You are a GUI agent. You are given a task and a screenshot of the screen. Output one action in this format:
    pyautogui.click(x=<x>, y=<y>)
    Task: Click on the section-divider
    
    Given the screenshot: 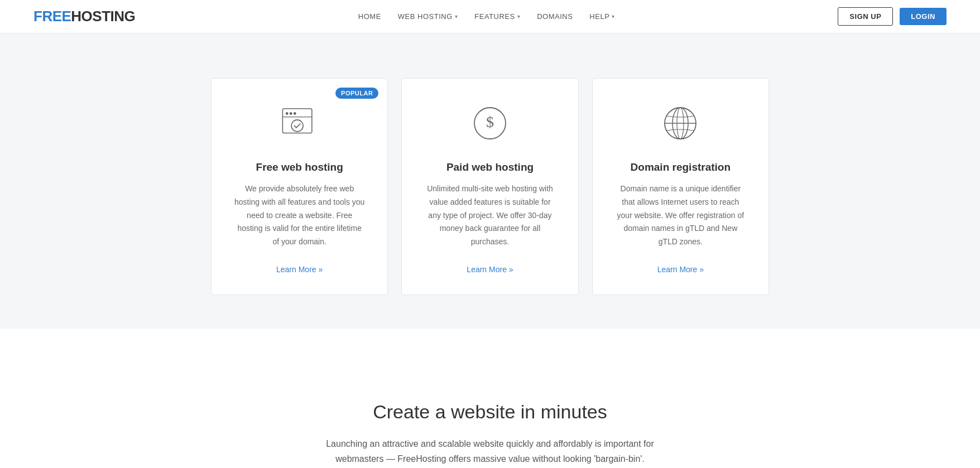 What is the action you would take?
    pyautogui.click(x=490, y=345)
    